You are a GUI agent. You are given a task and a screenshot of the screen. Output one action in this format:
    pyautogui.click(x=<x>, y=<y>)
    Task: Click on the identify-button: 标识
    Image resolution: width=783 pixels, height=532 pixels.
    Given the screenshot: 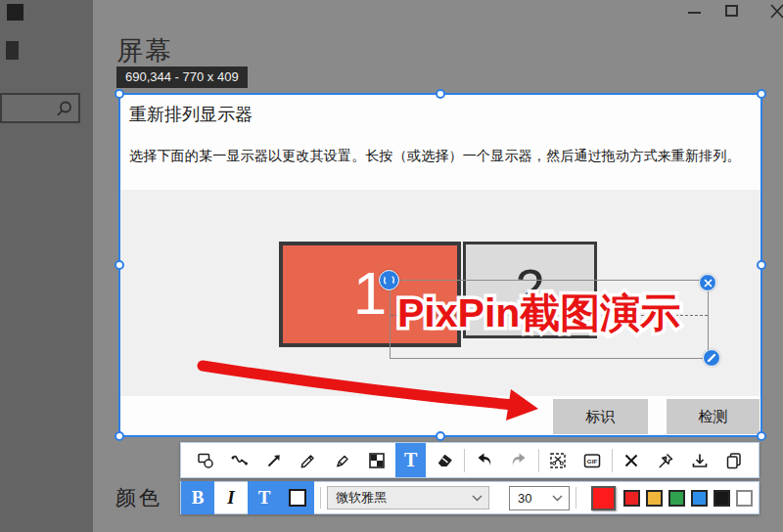 What is the action you would take?
    pyautogui.click(x=601, y=417)
    